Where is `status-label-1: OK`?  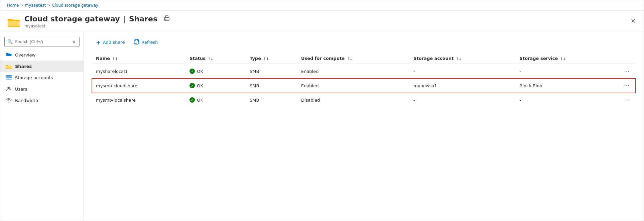 status-label-1: OK is located at coordinates (200, 86).